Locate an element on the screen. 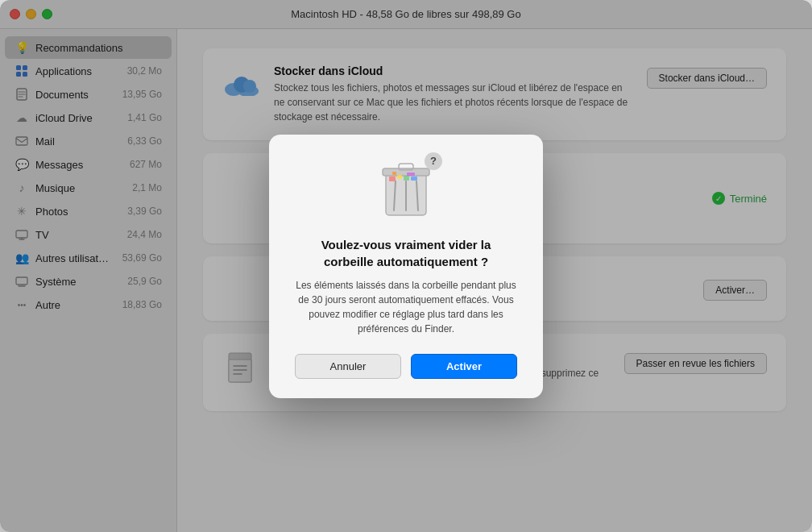 The height and width of the screenshot is (532, 812). dialog-title: Voulez-vous vraiment vider la corbeille … is located at coordinates (406, 253).